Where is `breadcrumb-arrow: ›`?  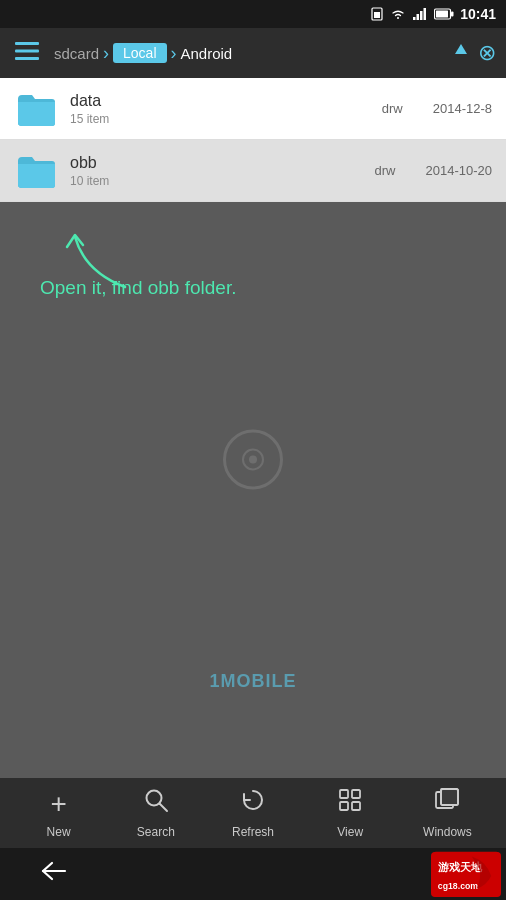
breadcrumb-arrow: › is located at coordinates (106, 54).